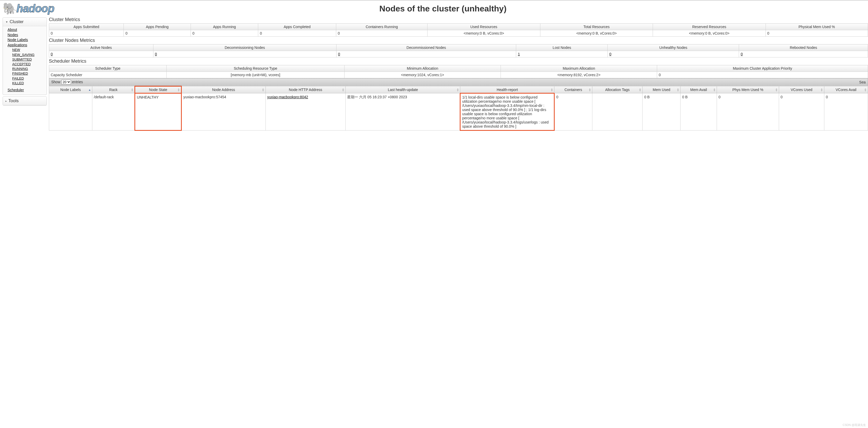 Image resolution: width=868 pixels, height=428 pixels. Describe the element at coordinates (519, 54) in the screenshot. I see `link-lost: 1` at that location.